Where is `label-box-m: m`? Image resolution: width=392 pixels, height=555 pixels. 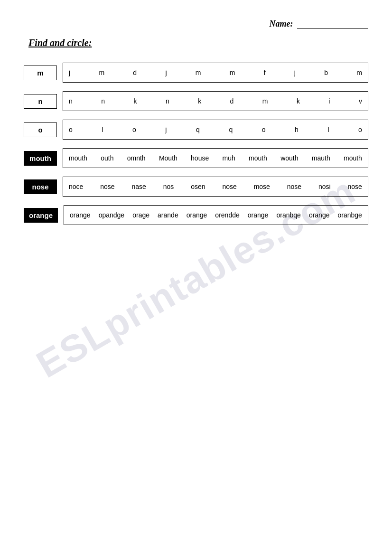 label-box-m: m is located at coordinates (40, 73).